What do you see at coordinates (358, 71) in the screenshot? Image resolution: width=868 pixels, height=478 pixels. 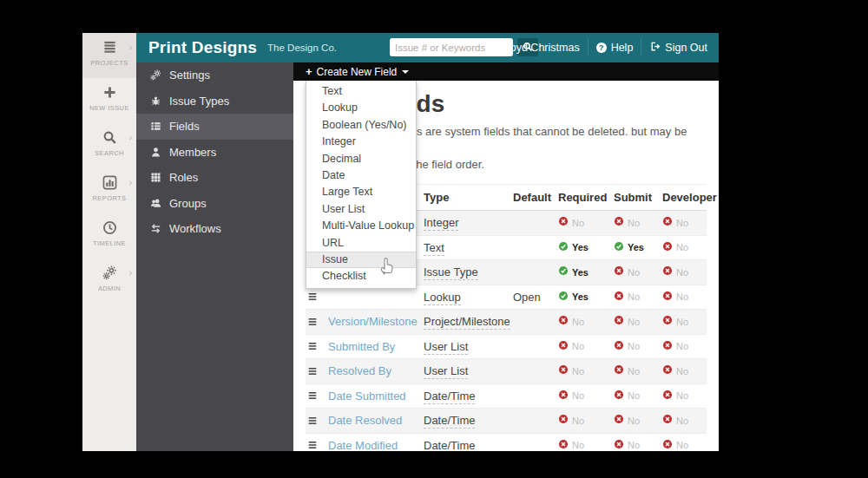 I see `create-new-field-button: + Create New Field` at bounding box center [358, 71].